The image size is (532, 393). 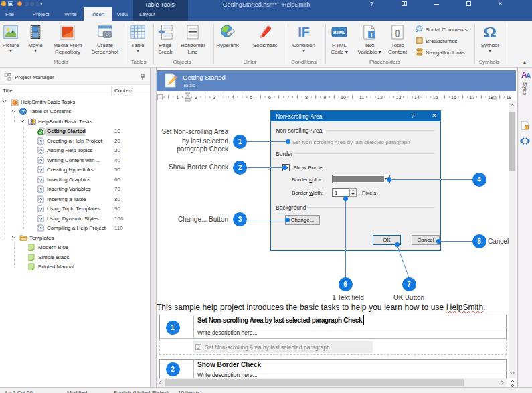 What do you see at coordinates (270, 98) in the screenshot?
I see `svg-text: 6` at bounding box center [270, 98].